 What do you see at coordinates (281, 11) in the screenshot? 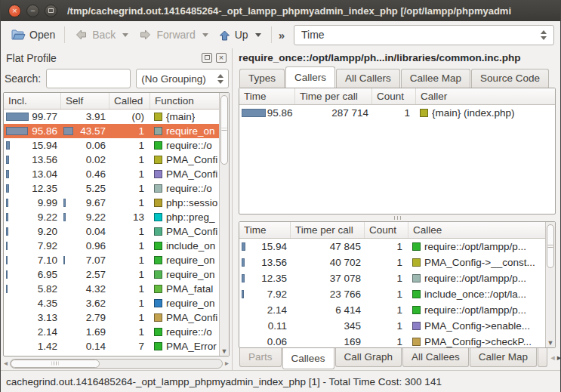
I see `titlebar: × − /tmp/cachegrind.out.1416485264-_opt_…` at bounding box center [281, 11].